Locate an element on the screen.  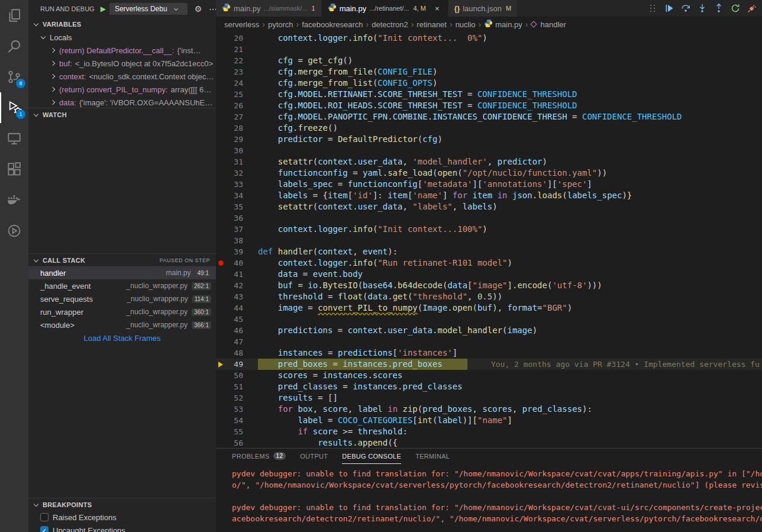
code-line: 25 cfg.MODEL.RETINANET.SCORE_THRESH_TEST… is located at coordinates (489, 95).